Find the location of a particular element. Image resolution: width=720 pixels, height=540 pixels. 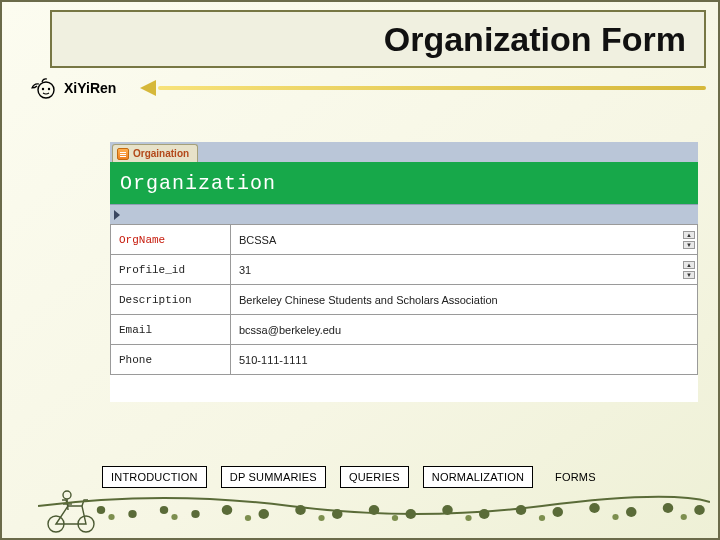

form-row: Phone510-111-1111 is located at coordinates (404, 360).